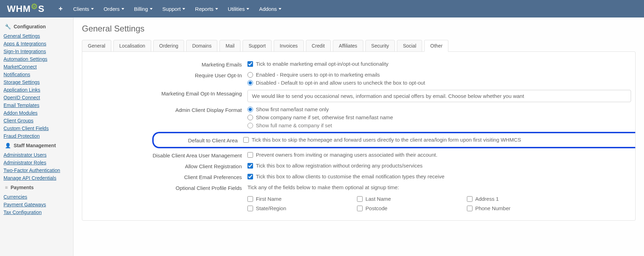 The image size is (644, 256). What do you see at coordinates (346, 155) in the screenshot?
I see `text-disable-user-mgmt: Prevent owners from inviting or managing…` at bounding box center [346, 155].